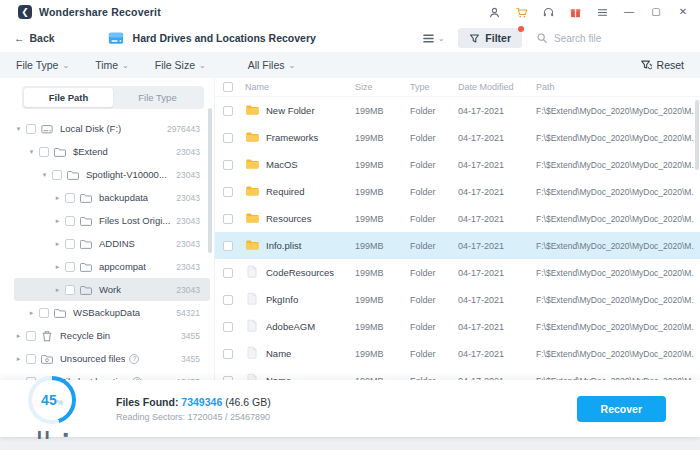 This screenshot has width=700, height=450. I want to click on file-icon, so click(252, 300).